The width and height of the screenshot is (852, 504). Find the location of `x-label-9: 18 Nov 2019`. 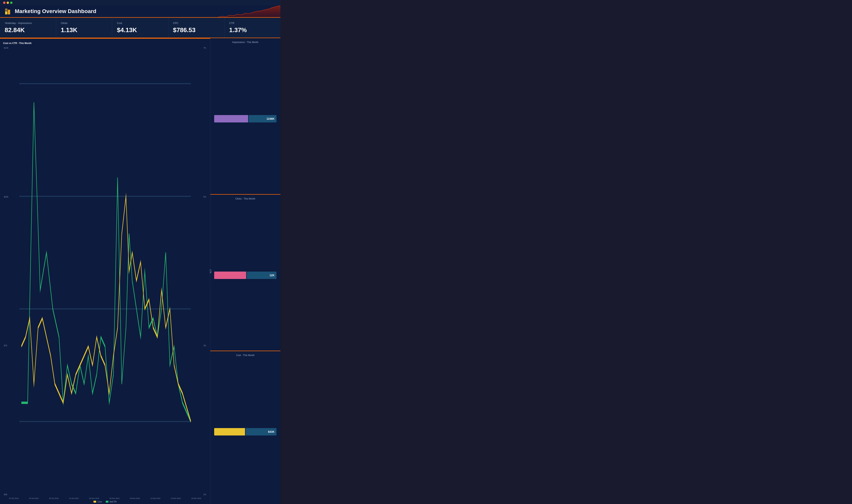

x-label-9: 18 Nov 2019 is located at coordinates (196, 499).